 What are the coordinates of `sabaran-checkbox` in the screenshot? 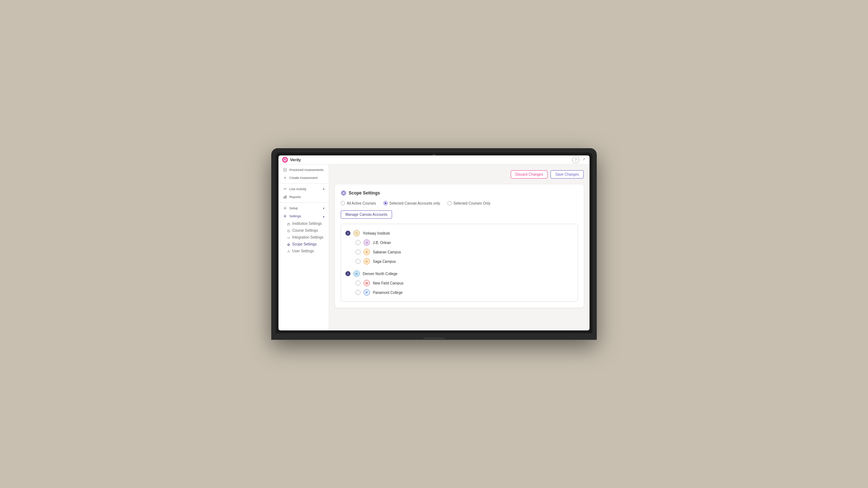 It's located at (358, 252).